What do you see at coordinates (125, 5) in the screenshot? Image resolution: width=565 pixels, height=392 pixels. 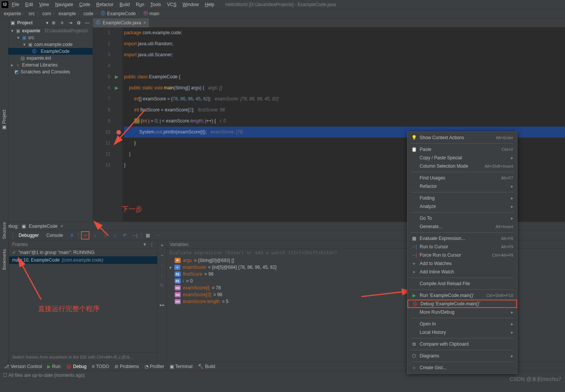 I see `menu-build: Build` at bounding box center [125, 5].